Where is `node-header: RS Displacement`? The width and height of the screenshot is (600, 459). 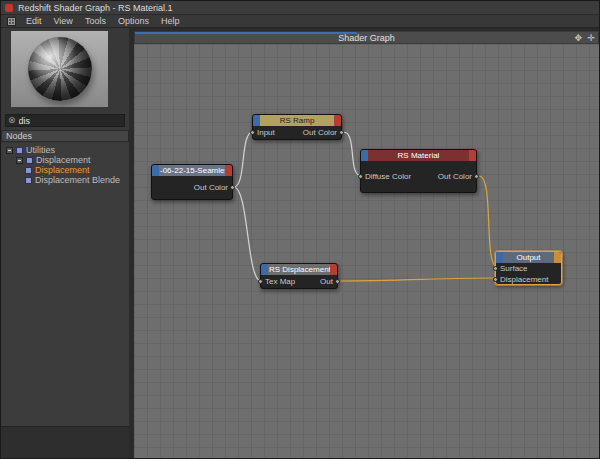
node-header: RS Displacement is located at coordinates (299, 270).